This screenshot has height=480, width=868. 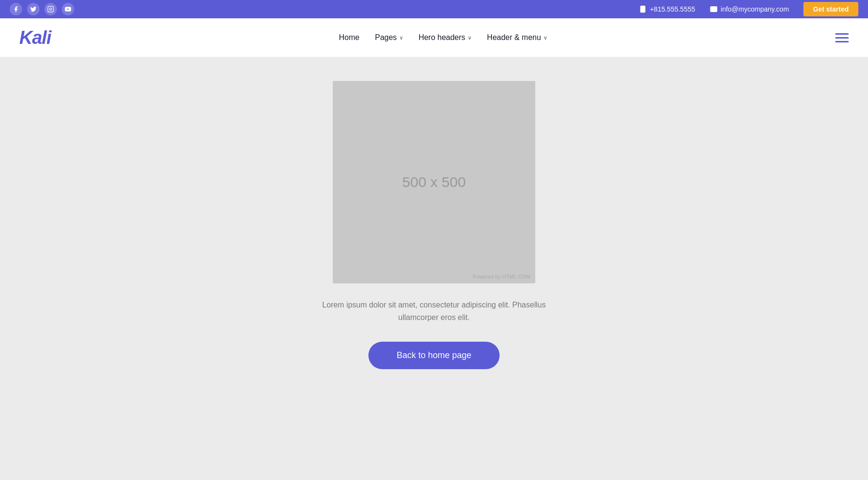 What do you see at coordinates (434, 182) in the screenshot?
I see `placeholder-image: 500 x 500 Powered by HTML.COM` at bounding box center [434, 182].